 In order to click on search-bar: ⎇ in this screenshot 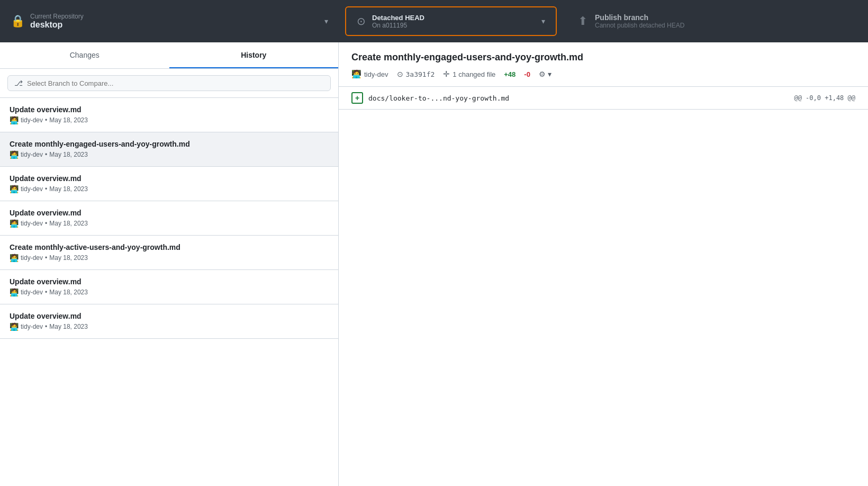, I will do `click(169, 84)`.